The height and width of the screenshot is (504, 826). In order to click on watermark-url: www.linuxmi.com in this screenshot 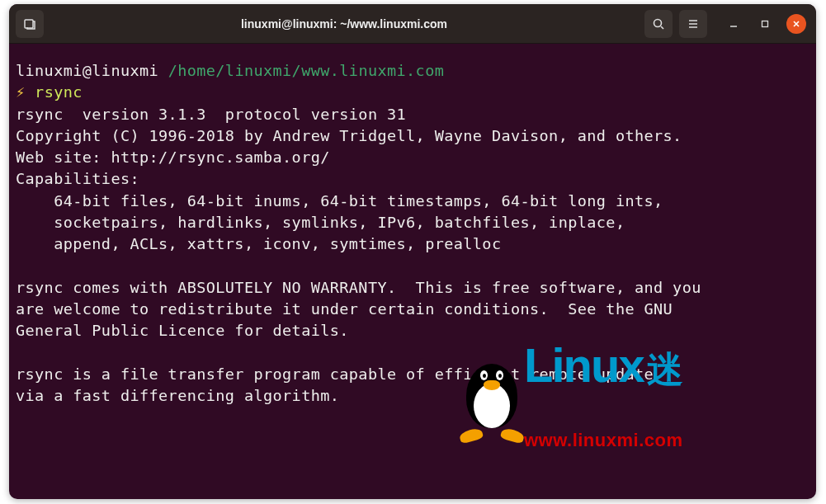, I will do `click(604, 440)`.